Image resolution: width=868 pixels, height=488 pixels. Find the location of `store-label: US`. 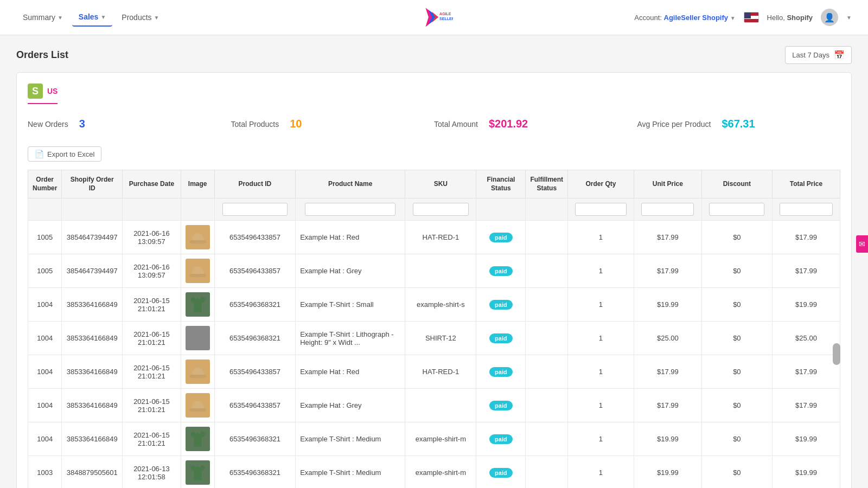

store-label: US is located at coordinates (52, 91).